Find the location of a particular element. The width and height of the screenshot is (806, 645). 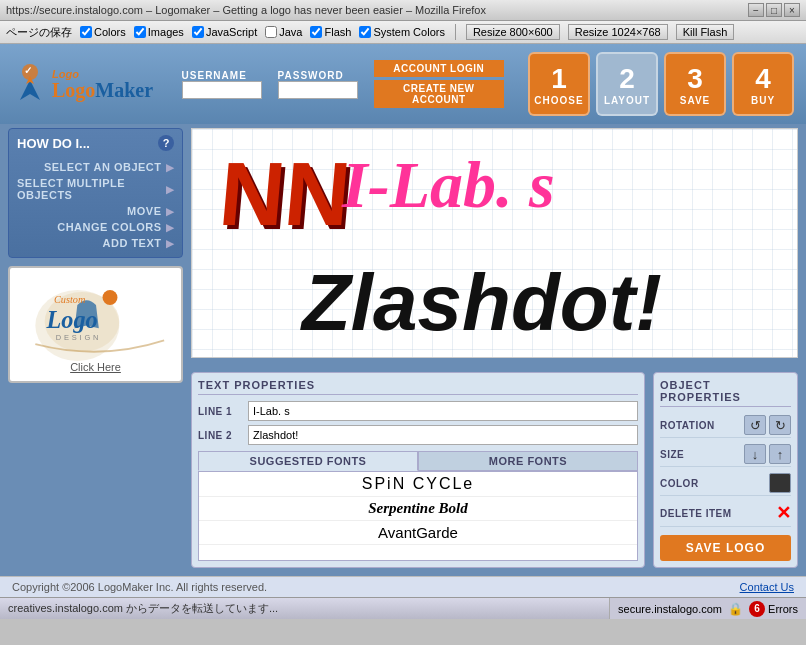

username-input is located at coordinates (222, 90).